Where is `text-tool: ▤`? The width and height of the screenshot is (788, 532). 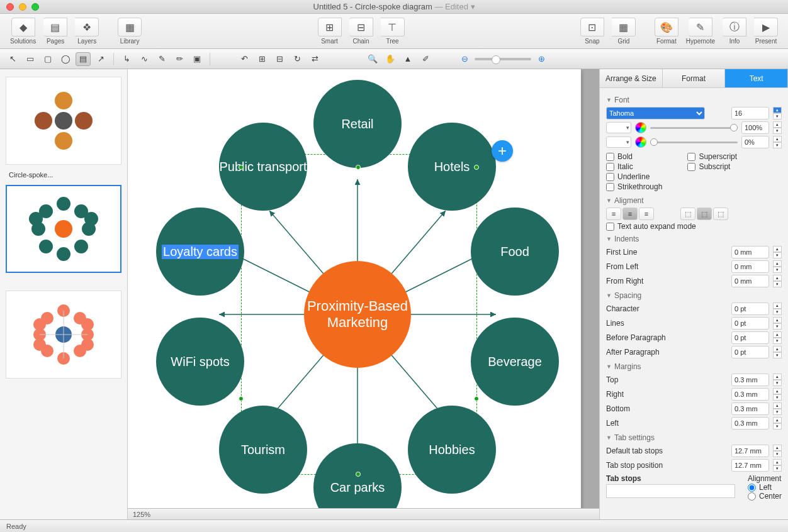 text-tool: ▤ is located at coordinates (83, 59).